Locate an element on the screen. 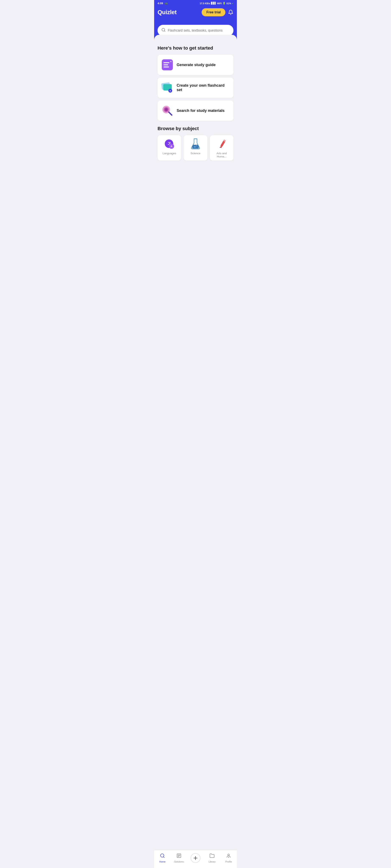 The width and height of the screenshot is (391, 868). main-content: Here's how to get started ✦ Generate stu… is located at coordinates (196, 113).